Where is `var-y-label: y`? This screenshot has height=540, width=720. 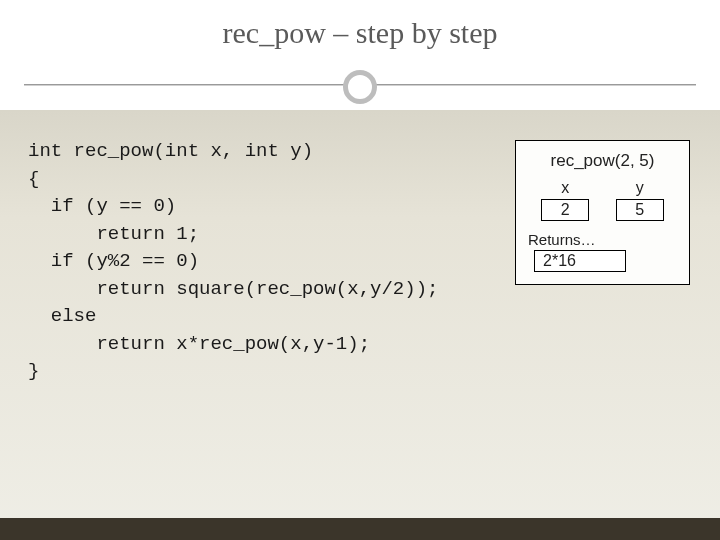
var-y-label: y is located at coordinates (640, 188).